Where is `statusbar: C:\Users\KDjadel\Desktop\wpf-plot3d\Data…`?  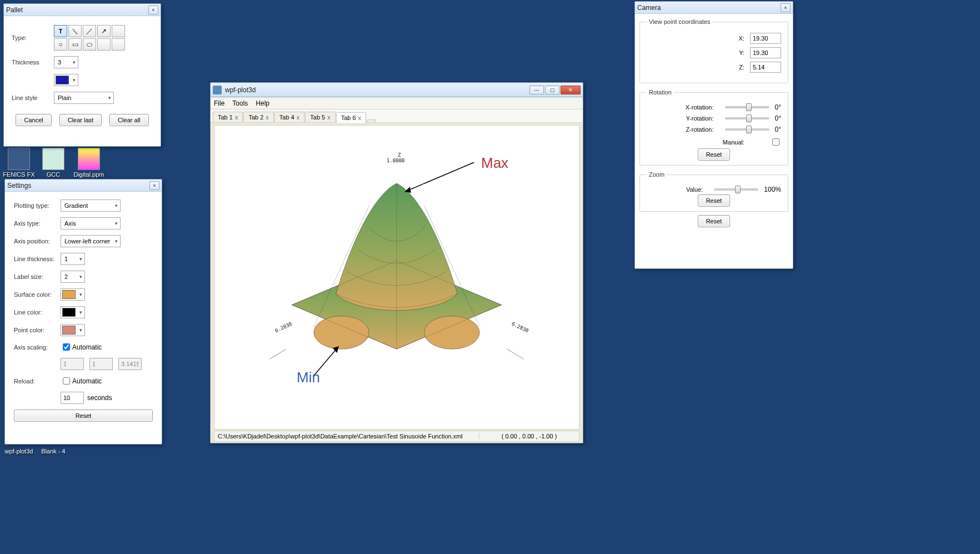
statusbar: C:\Users\KDjadel\Desktop\wpf-plot3d\Data… is located at coordinates (397, 436).